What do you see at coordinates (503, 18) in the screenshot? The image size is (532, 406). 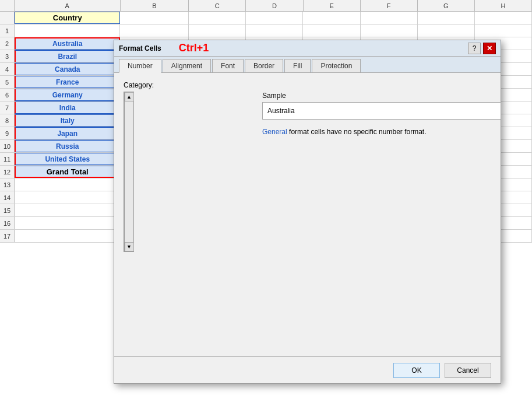 I see `cell-h0` at bounding box center [503, 18].